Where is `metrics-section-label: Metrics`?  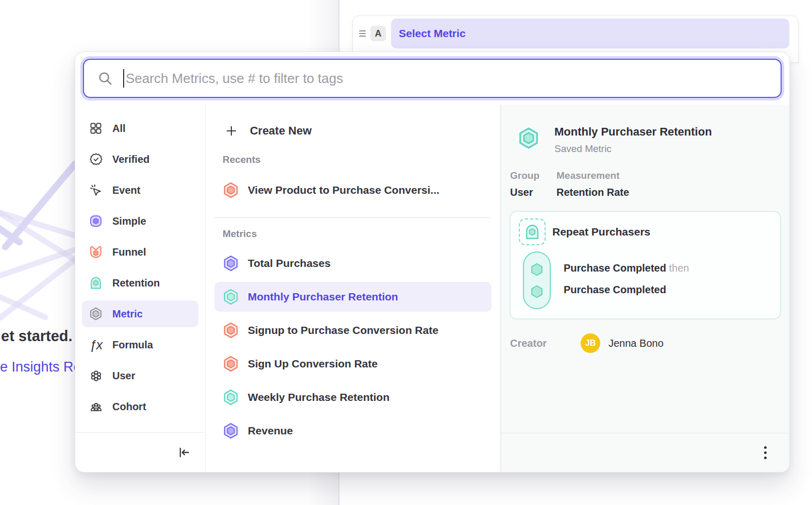
metrics-section-label: Metrics is located at coordinates (357, 234).